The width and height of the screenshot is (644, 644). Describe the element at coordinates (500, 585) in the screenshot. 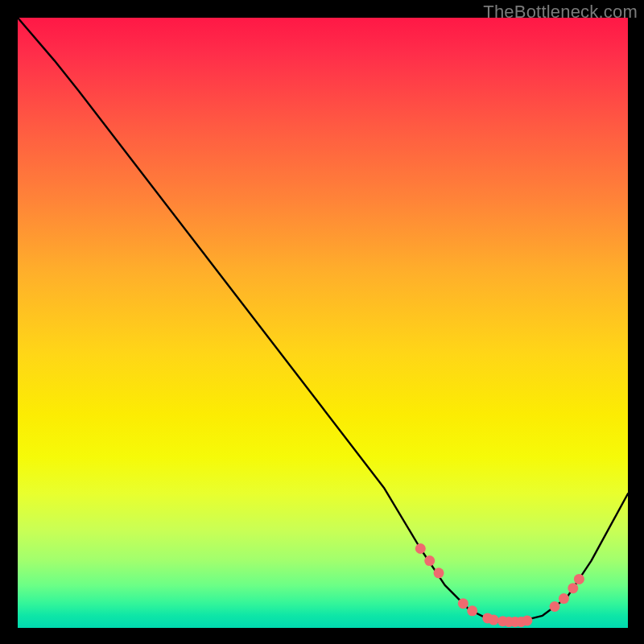

I see `highlight-dots` at that location.